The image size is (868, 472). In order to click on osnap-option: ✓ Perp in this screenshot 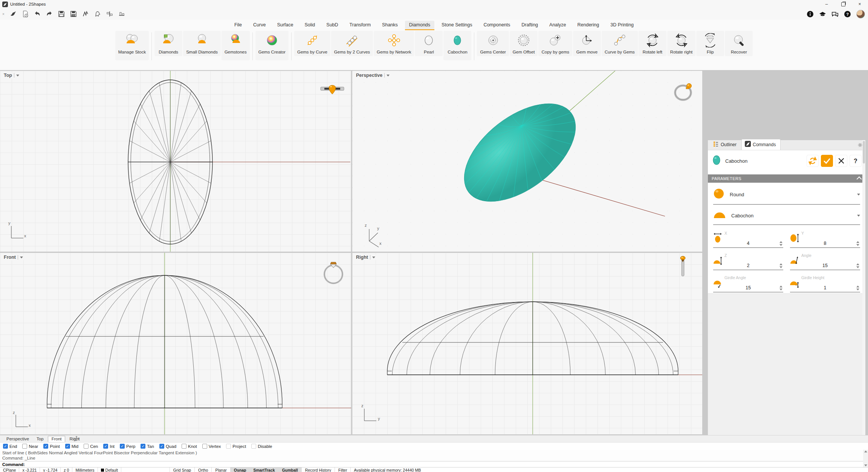, I will do `click(127, 446)`.